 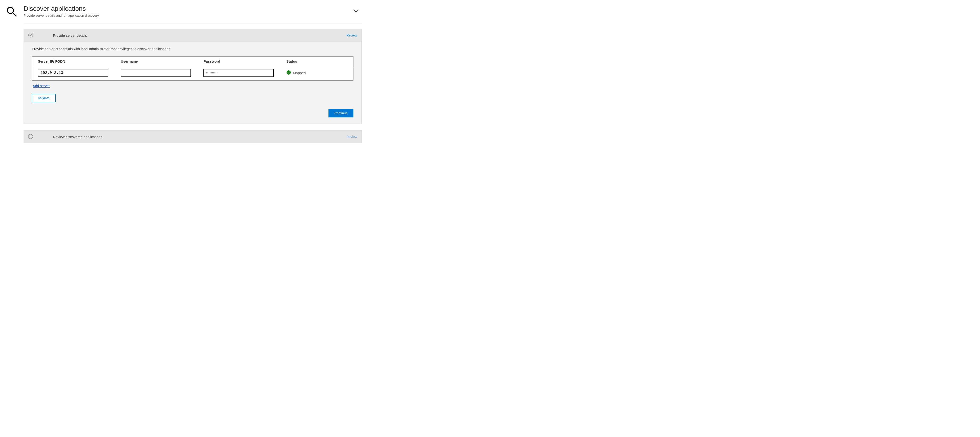 I want to click on continue-button: Continue, so click(x=341, y=113).